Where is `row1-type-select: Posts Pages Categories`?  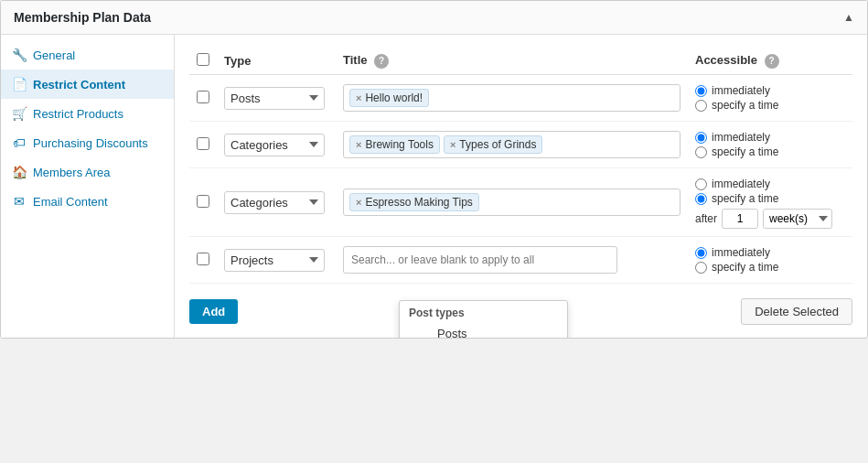
row1-type-select: Posts Pages Categories is located at coordinates (274, 99).